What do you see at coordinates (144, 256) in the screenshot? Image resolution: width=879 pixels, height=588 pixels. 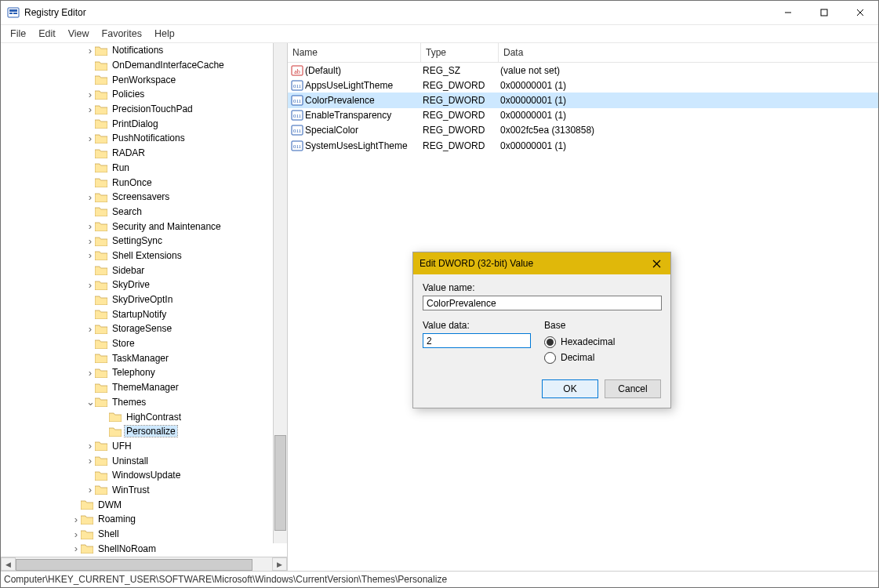 I see `tree-item: ›Shell Extensions` at bounding box center [144, 256].